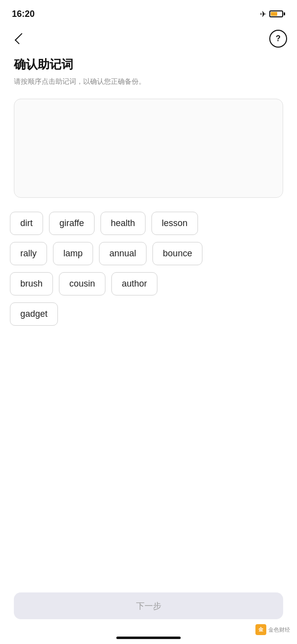  I want to click on battery-body, so click(276, 14).